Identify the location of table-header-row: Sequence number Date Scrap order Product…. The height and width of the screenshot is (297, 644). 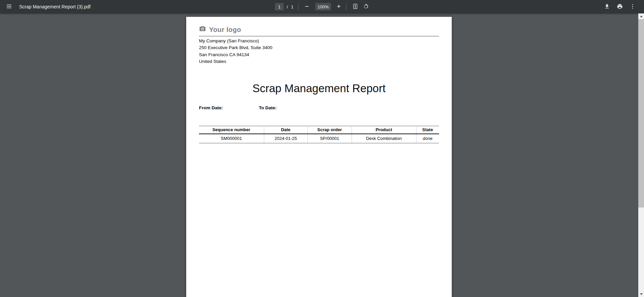
(319, 130).